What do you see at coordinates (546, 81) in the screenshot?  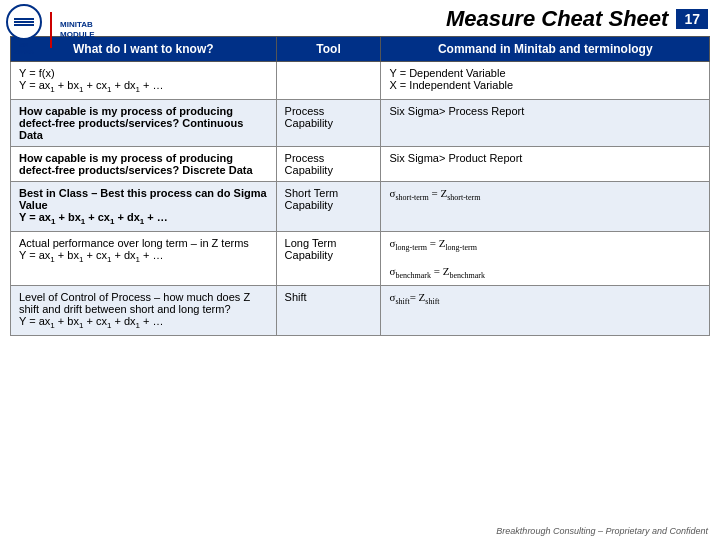 I see `row1-command: Y = Dependent Variable X = Independent V…` at bounding box center [546, 81].